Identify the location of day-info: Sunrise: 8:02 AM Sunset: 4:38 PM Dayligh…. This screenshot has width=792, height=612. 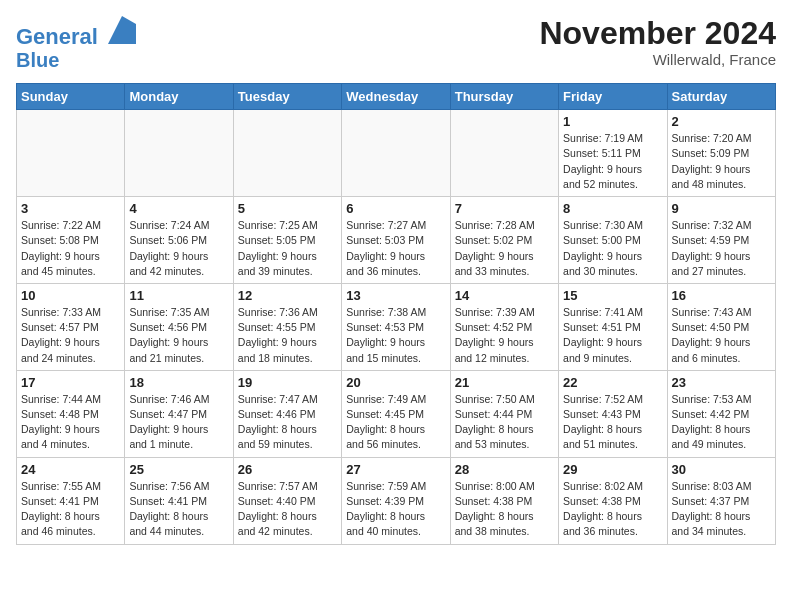
(612, 510).